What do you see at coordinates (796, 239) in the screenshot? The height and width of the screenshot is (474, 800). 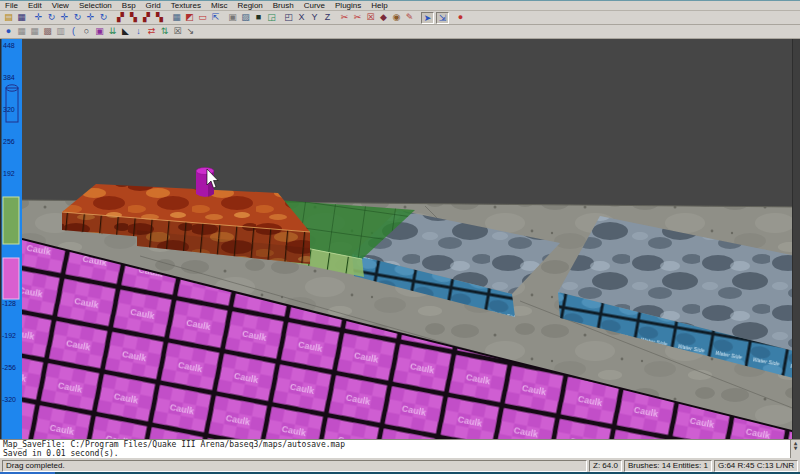 I see `viewport-right-edge` at bounding box center [796, 239].